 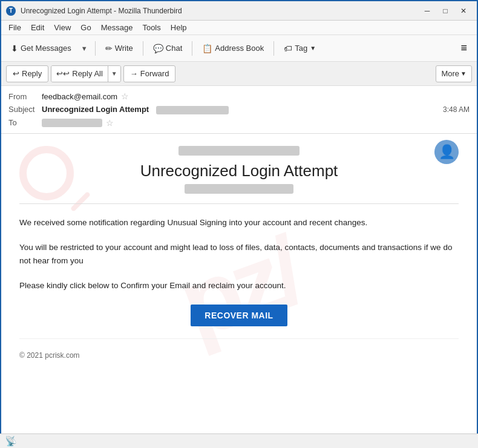 I want to click on forward-label: Forward, so click(x=155, y=74).